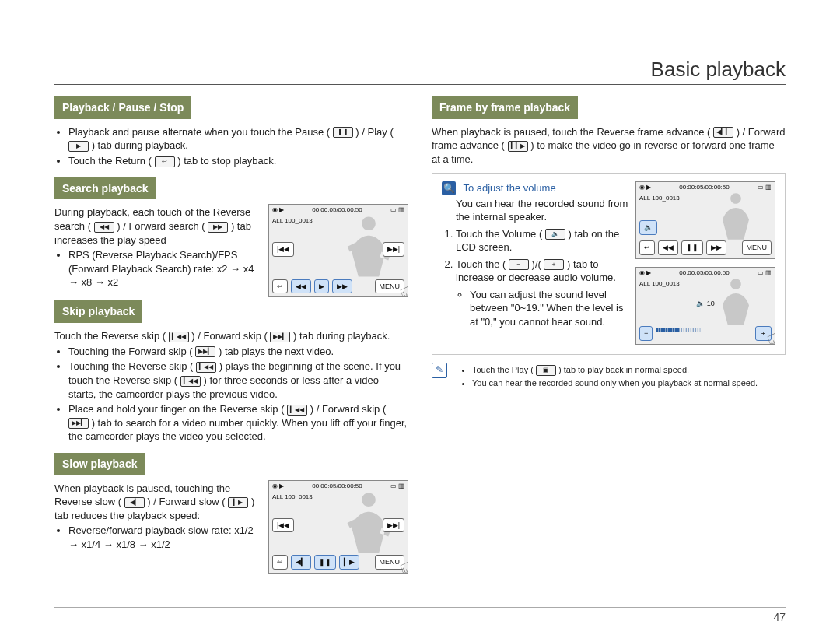 The height and width of the screenshot is (642, 840). What do you see at coordinates (301, 286) in the screenshot?
I see `rwd-button: ◀◀` at bounding box center [301, 286].